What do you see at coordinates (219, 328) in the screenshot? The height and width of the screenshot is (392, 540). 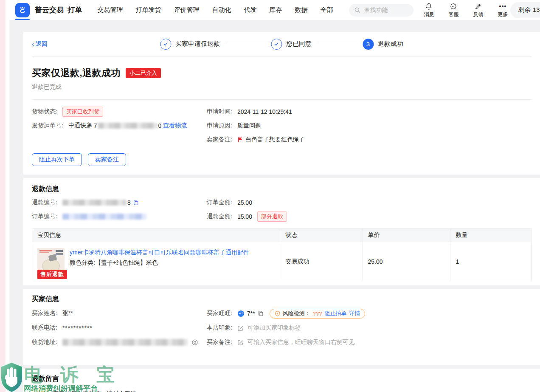 I see `impression-label: 本店印象:` at bounding box center [219, 328].